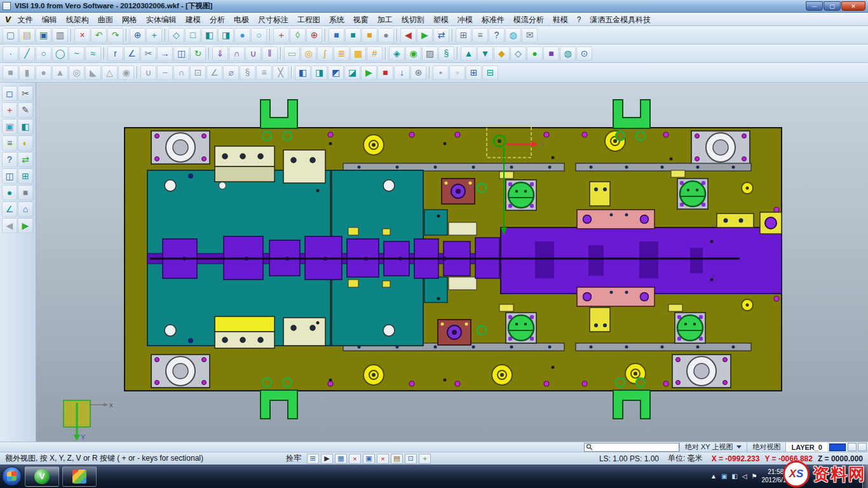 This screenshot has width=868, height=488. What do you see at coordinates (370, 36) in the screenshot?
I see `solid-gold-icon: ■` at bounding box center [370, 36].